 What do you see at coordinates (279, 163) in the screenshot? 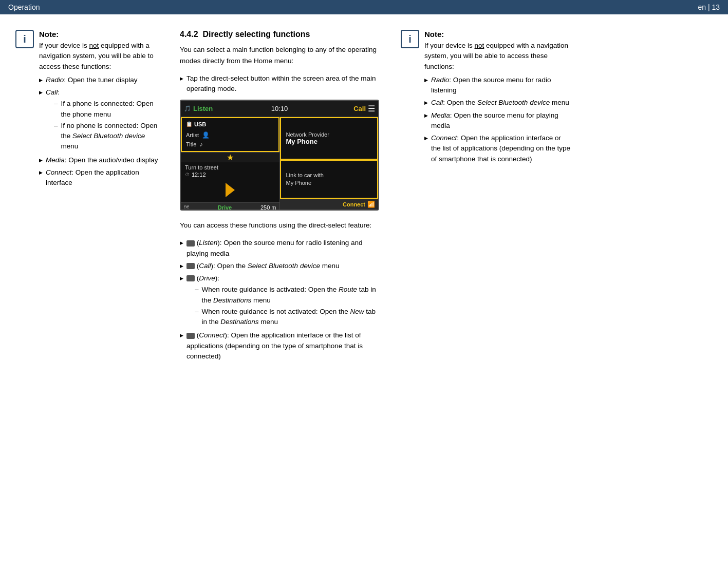
I see `screen-body: 📋 USB Artist 👤 Title ♪` at bounding box center [279, 163].